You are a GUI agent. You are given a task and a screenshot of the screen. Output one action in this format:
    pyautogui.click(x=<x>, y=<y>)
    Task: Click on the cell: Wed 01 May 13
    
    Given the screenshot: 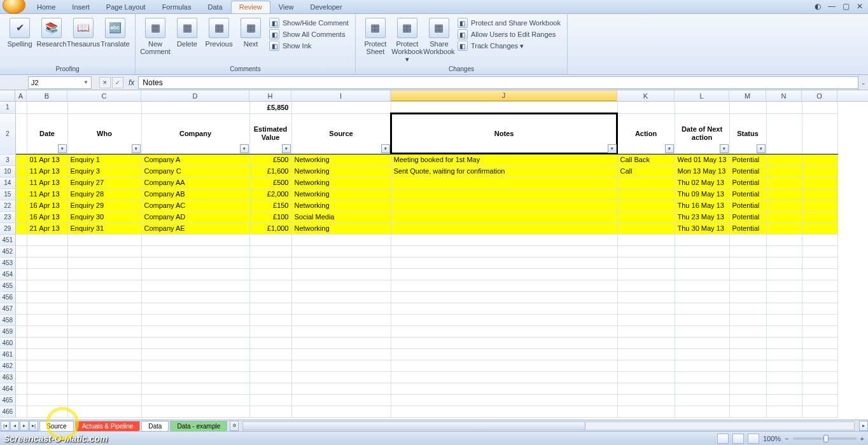 What is the action you would take?
    pyautogui.click(x=702, y=160)
    